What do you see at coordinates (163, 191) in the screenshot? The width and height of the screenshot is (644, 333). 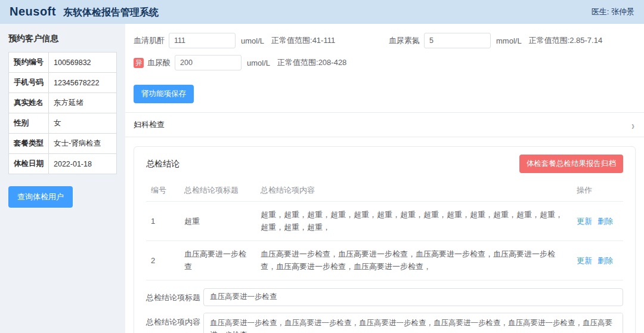 I see `column-header-id: 编号` at bounding box center [163, 191].